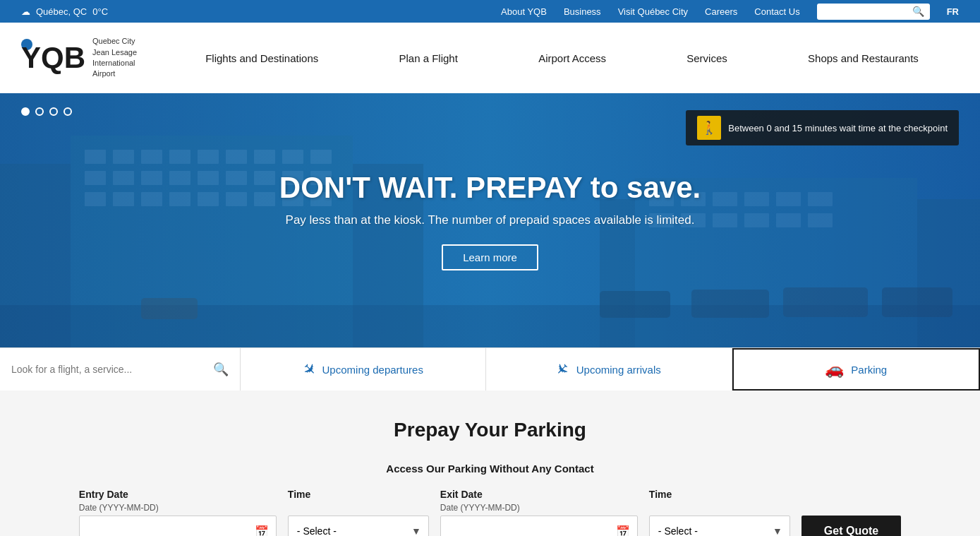 Image resolution: width=980 pixels, height=536 pixels. Describe the element at coordinates (838, 129) in the screenshot. I see `wait-text: Between 0 and 15 minutes wait time at th…` at that location.